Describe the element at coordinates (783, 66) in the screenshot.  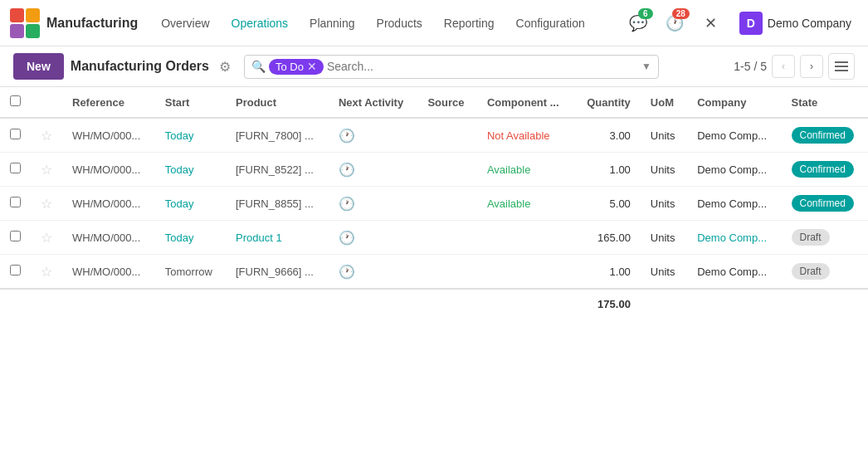
I see `prev-page-button: ‹` at that location.